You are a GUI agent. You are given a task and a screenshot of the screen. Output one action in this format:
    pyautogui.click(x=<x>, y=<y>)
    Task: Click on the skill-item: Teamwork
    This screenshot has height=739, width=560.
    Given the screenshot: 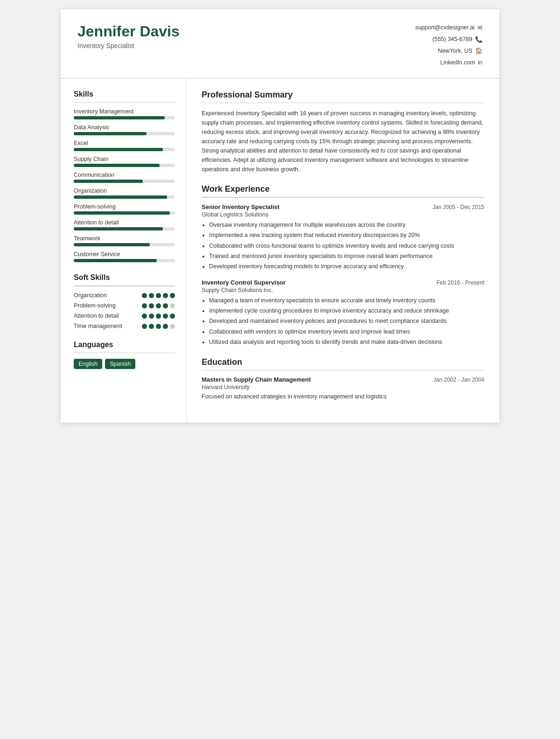 What is the action you would take?
    pyautogui.click(x=124, y=241)
    